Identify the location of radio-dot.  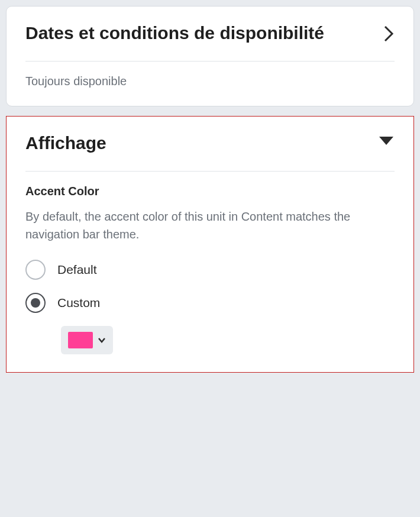
(35, 303).